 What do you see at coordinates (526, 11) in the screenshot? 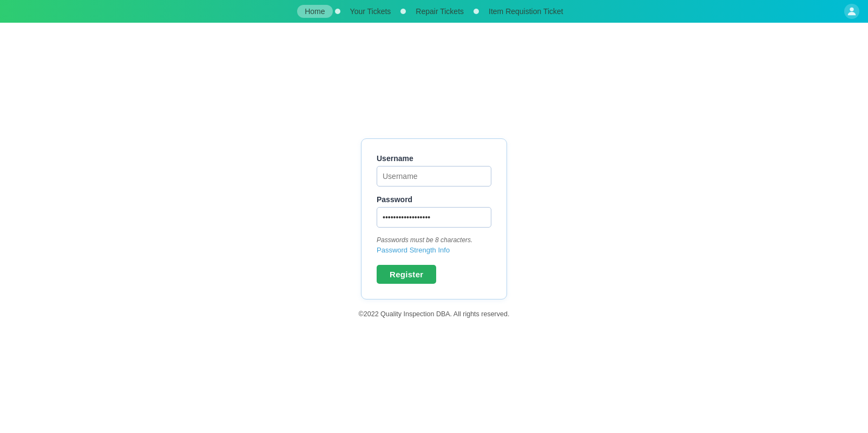
I see `nav-item-item-requisition-label: Item Requistion Ticket` at bounding box center [526, 11].